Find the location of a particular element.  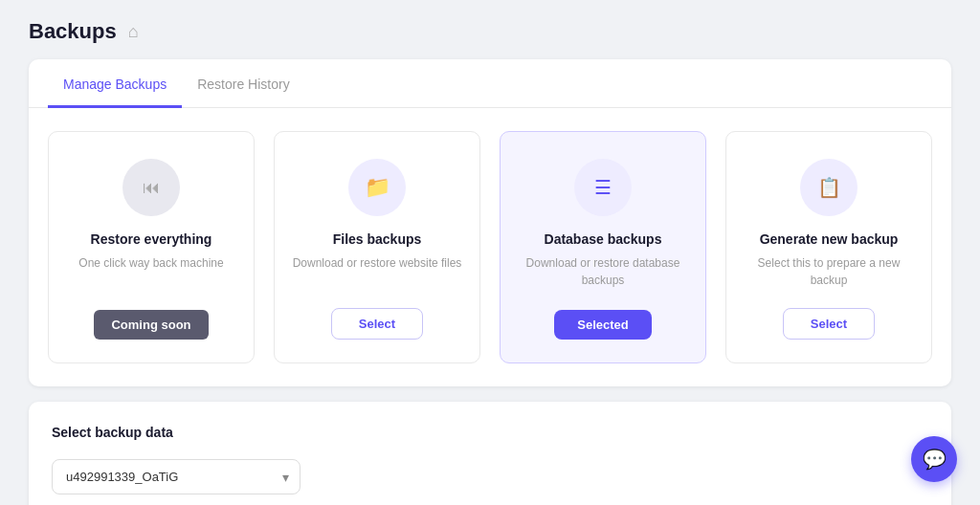

card-title-restore: Restore everything is located at coordinates (151, 239).